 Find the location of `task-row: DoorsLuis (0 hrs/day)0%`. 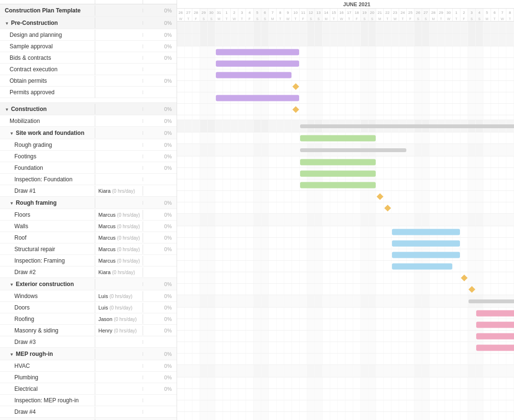

task-row: DoorsLuis (0 hrs/day)0% is located at coordinates (88, 308).